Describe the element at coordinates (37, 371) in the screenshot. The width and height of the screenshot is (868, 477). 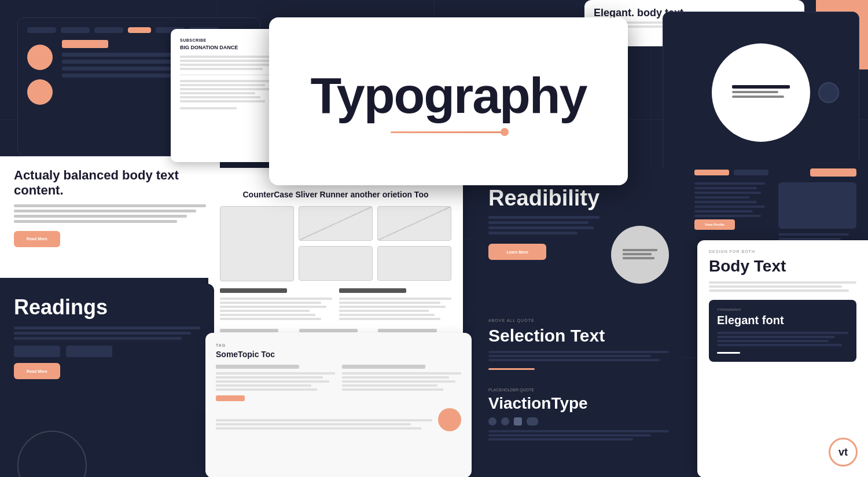
I see `readings-button: Read More` at that location.